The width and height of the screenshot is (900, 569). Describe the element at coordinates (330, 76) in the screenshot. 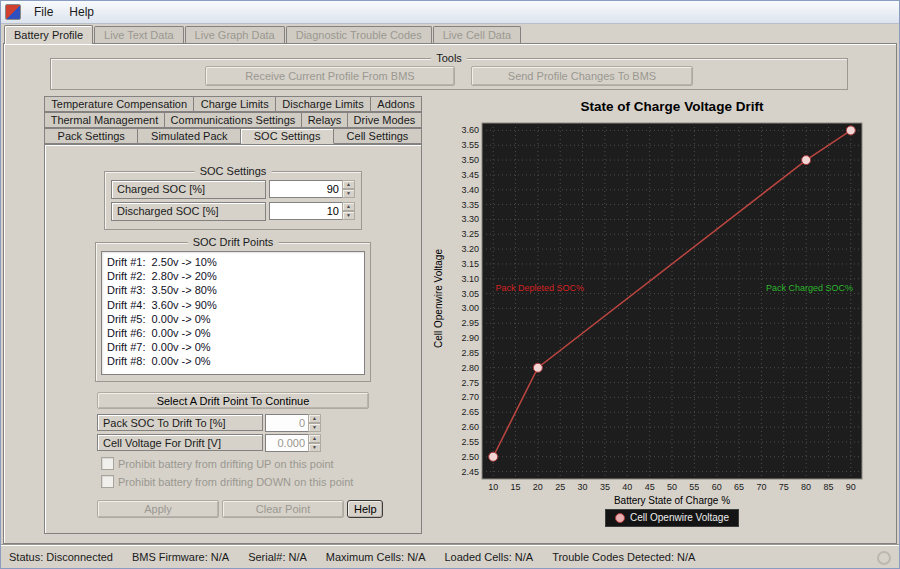

I see `receive-profile-button: Receive Current Profile From BMS` at that location.